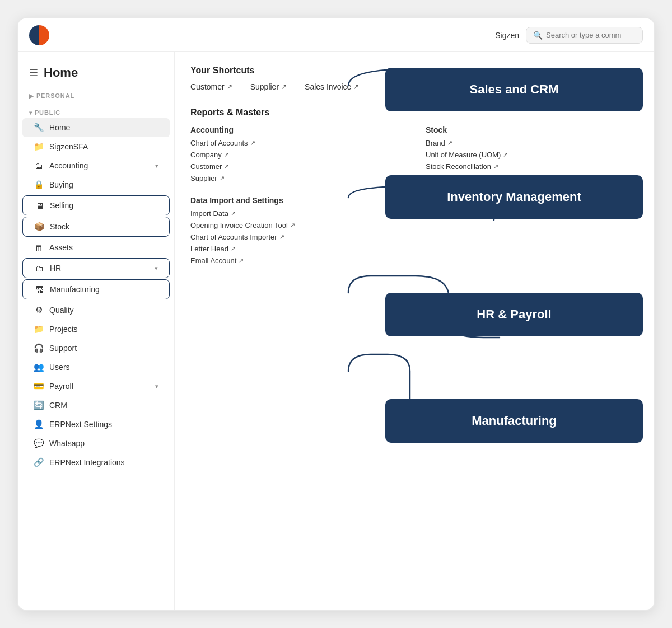 The height and width of the screenshot is (628, 672). Describe the element at coordinates (39, 35) in the screenshot. I see `app-logo` at that location.